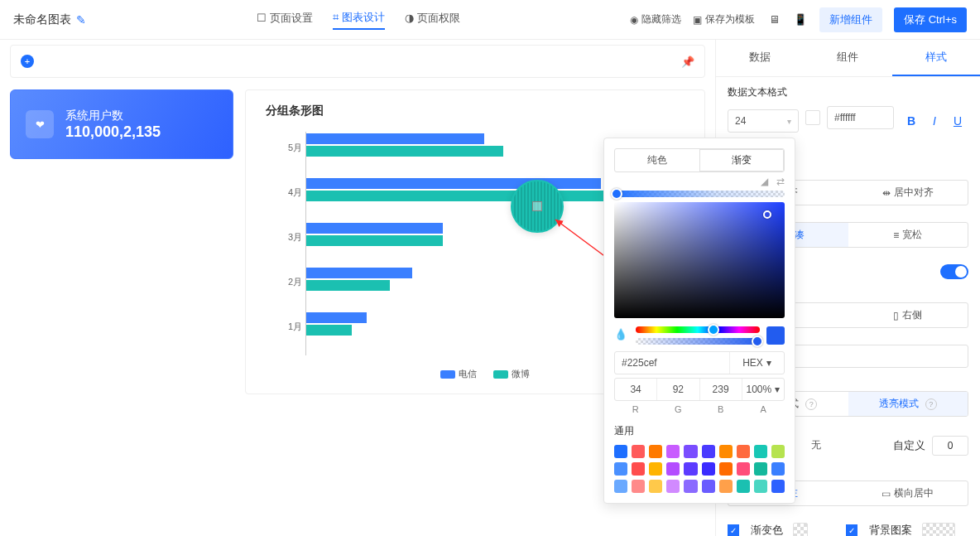  What do you see at coordinates (679, 389) in the screenshot?
I see `g-input: 92` at bounding box center [679, 389].